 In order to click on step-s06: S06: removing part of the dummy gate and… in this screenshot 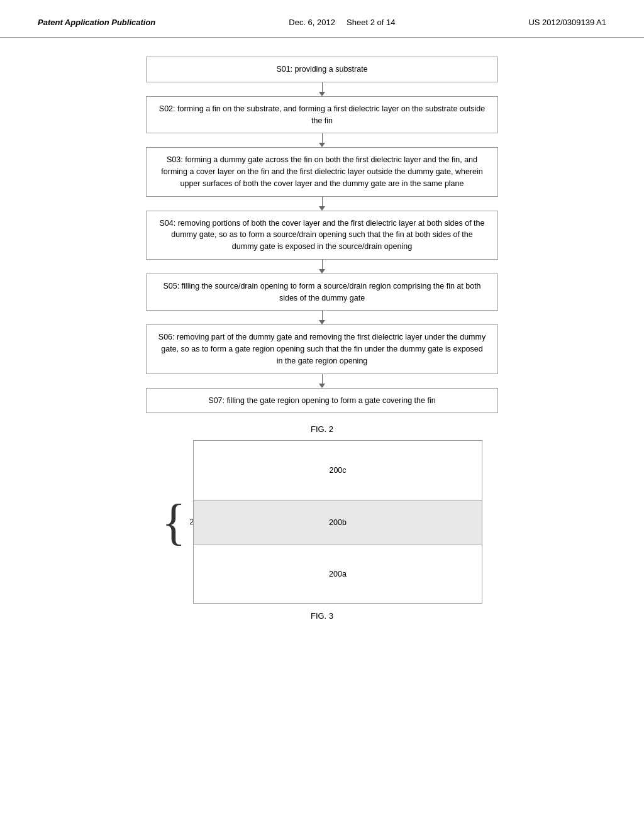, I will do `click(322, 349)`.